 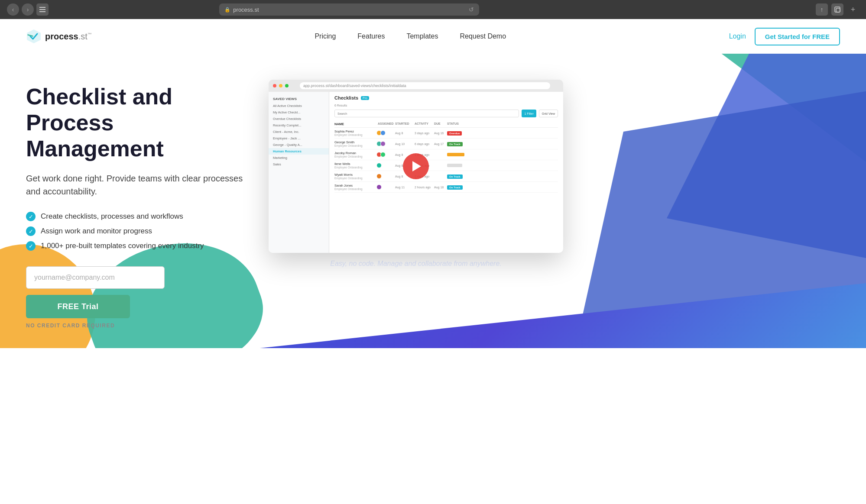 I want to click on mini-sidebar: SAVED VIEWS All Active Checklists My Act…, so click(x=299, y=172).